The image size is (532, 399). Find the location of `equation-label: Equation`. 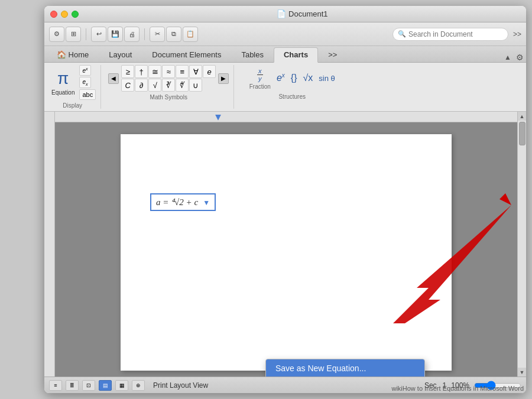

equation-label: Equation is located at coordinates (63, 92).